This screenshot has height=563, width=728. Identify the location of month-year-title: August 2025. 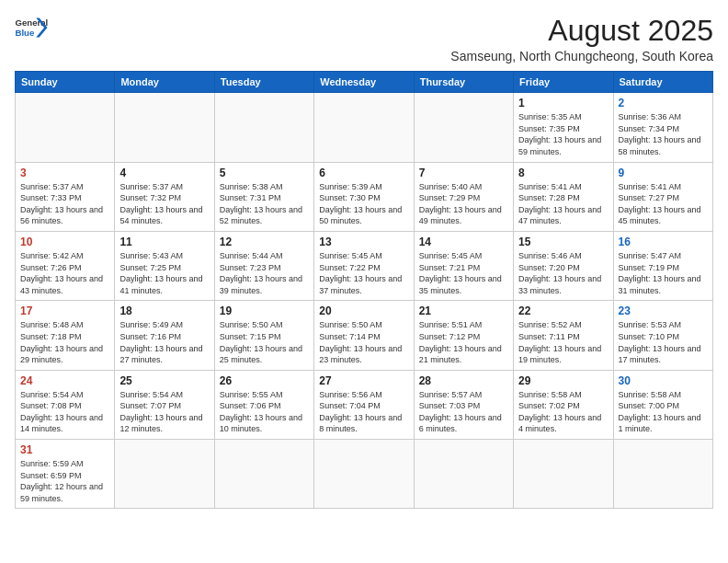
(582, 31).